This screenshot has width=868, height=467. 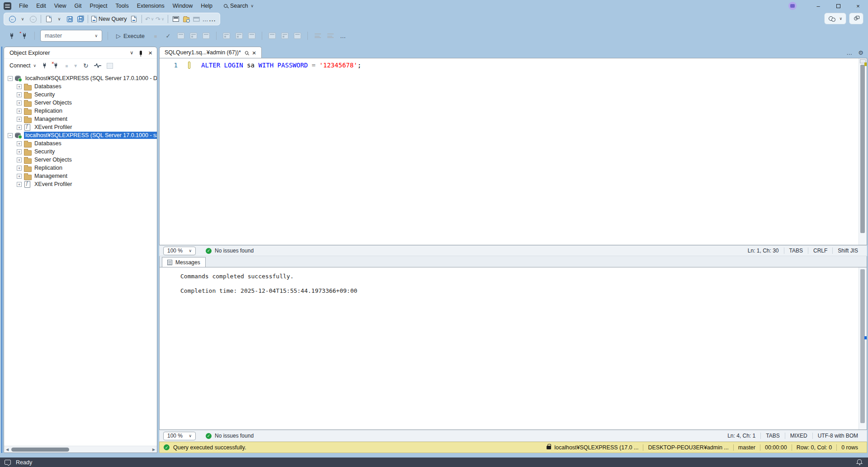 I want to click on menu-item: View, so click(x=61, y=6).